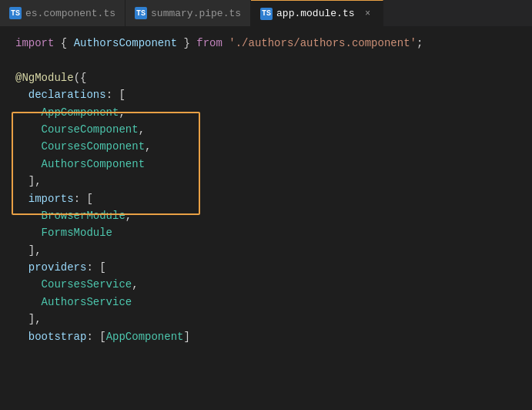 This screenshot has width=532, height=410. I want to click on token-decorator: @NgModule, so click(45, 78).